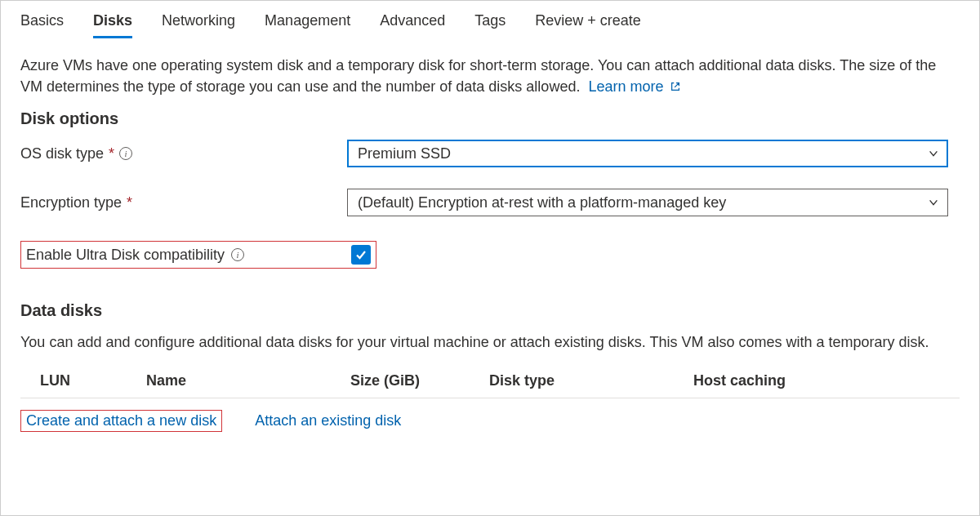 The image size is (980, 516). What do you see at coordinates (248, 380) in the screenshot?
I see `col-name: Name` at bounding box center [248, 380].